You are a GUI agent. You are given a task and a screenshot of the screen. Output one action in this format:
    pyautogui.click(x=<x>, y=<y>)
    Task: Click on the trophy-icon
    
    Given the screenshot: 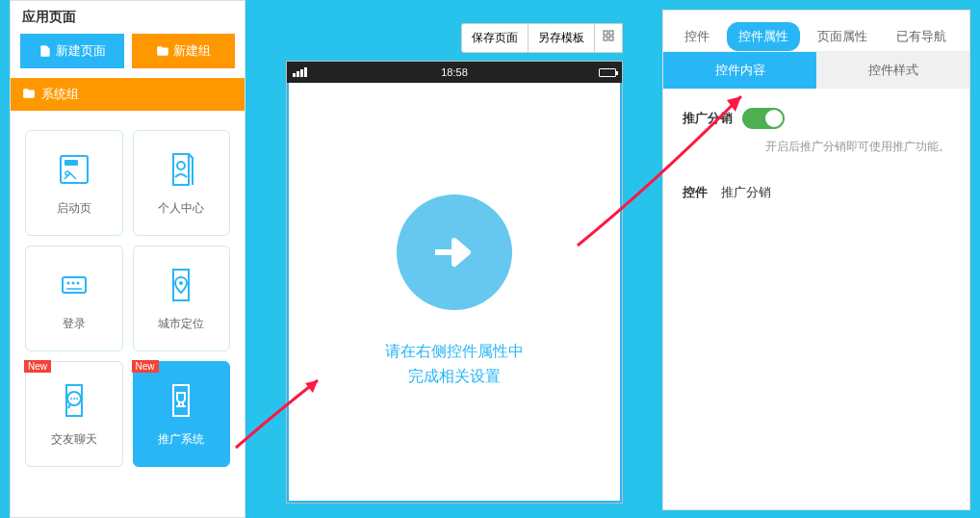 What is the action you would take?
    pyautogui.click(x=181, y=401)
    